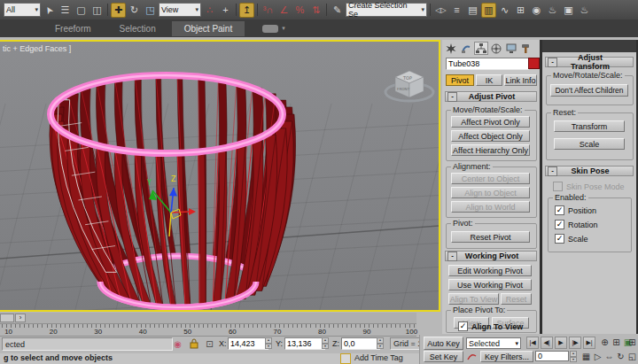 The image size is (638, 364). What do you see at coordinates (471, 356) in the screenshot?
I see `key-tangent-icon` at bounding box center [471, 356].